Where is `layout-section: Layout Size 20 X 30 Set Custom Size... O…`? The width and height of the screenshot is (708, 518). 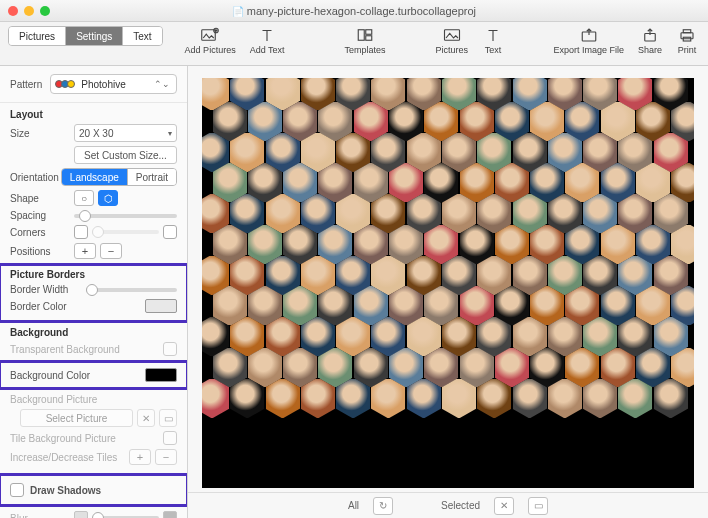
layout-section: Layout Size 20 X 30 Set Custom Size... O… is located at coordinates (94, 184).